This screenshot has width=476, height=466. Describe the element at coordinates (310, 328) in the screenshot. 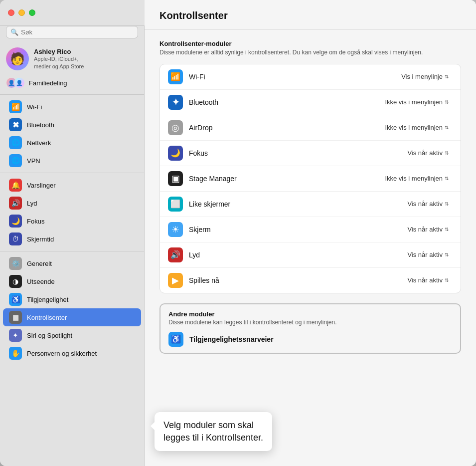

I see `andre-container: Andre moduler Disse modulene kan legges …` at that location.